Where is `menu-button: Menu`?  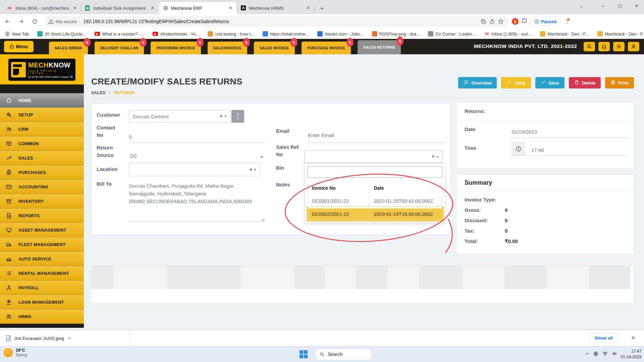 menu-button: Menu is located at coordinates (19, 47).